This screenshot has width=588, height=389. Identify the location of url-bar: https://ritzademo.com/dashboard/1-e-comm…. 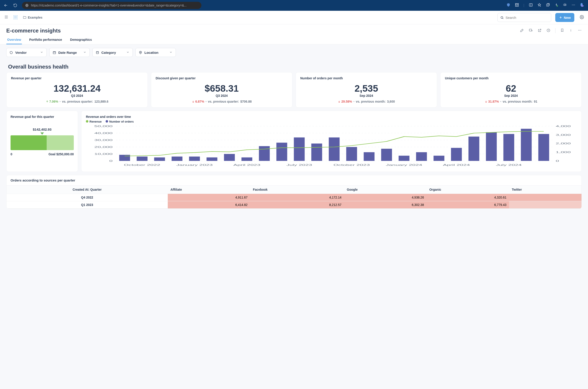
(112, 5).